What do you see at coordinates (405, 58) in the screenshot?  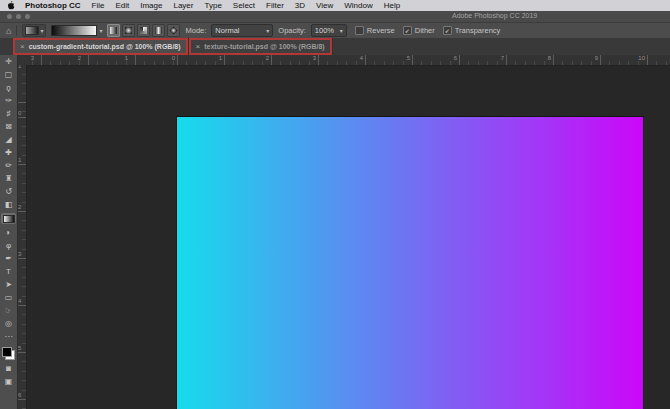 I see `ruler-label-h: 5` at bounding box center [405, 58].